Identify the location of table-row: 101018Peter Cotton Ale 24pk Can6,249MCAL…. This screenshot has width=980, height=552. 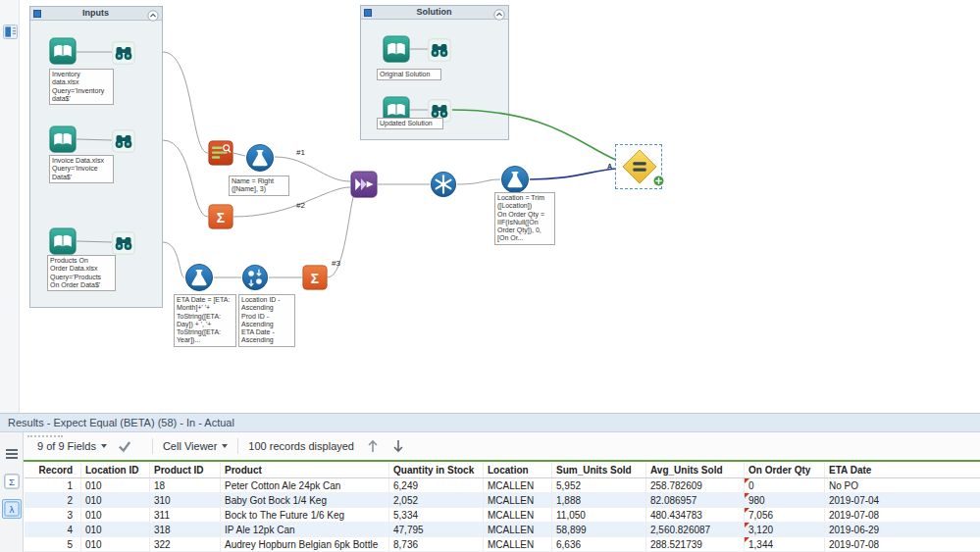
(502, 486).